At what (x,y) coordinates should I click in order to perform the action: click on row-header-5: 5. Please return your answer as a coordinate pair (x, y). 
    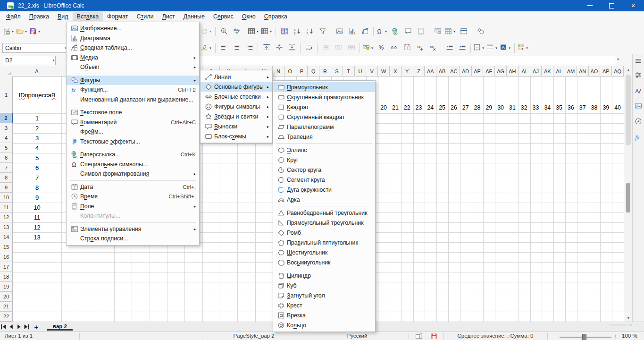
    Looking at the image, I should click on (7, 148).